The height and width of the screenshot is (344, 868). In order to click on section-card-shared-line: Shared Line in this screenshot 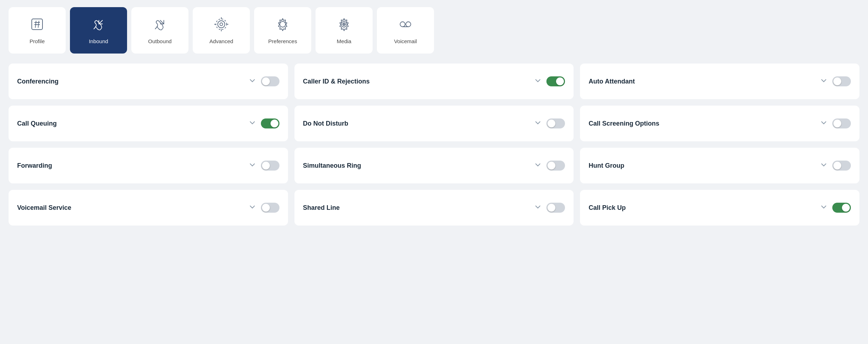, I will do `click(434, 208)`.